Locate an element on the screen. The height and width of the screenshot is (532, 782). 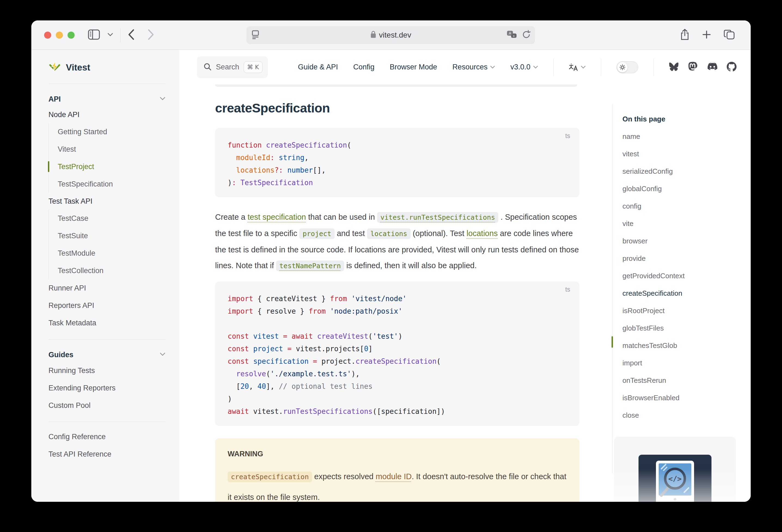
code-lang-badge: ts is located at coordinates (568, 289).